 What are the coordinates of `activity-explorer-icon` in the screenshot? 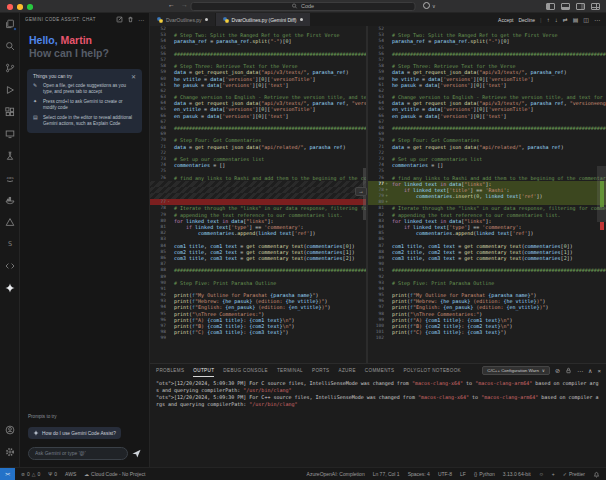 It's located at (10, 24).